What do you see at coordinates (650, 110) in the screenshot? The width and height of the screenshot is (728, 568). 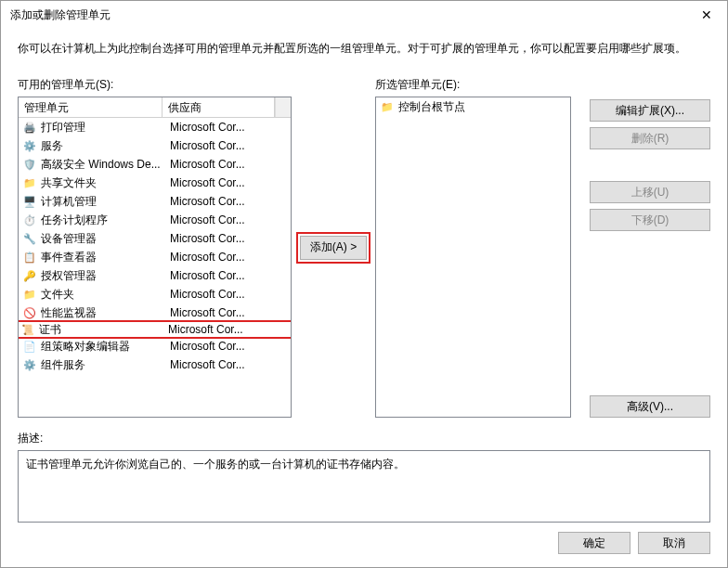 I see `edit-extensions-button: 编辑扩展(X)...` at bounding box center [650, 110].